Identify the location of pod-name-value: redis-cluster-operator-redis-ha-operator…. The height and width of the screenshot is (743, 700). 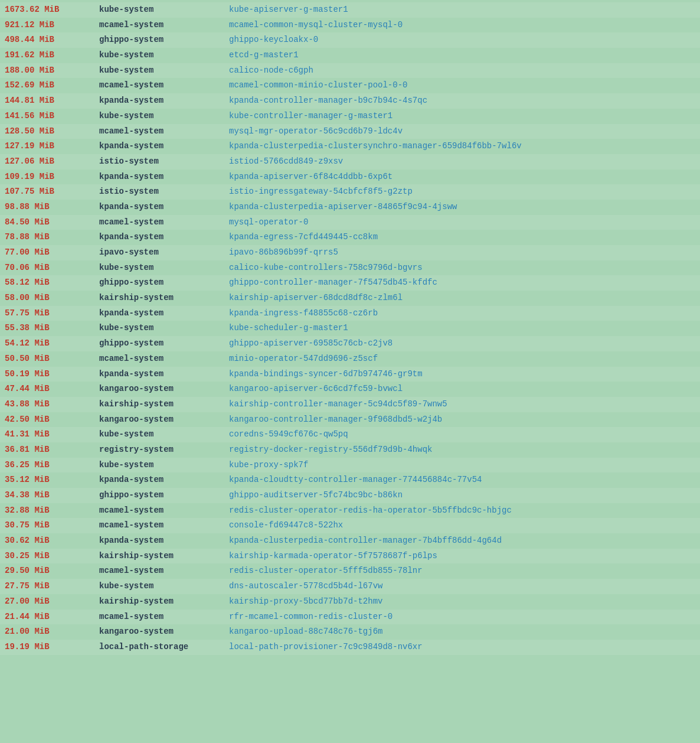
(462, 511).